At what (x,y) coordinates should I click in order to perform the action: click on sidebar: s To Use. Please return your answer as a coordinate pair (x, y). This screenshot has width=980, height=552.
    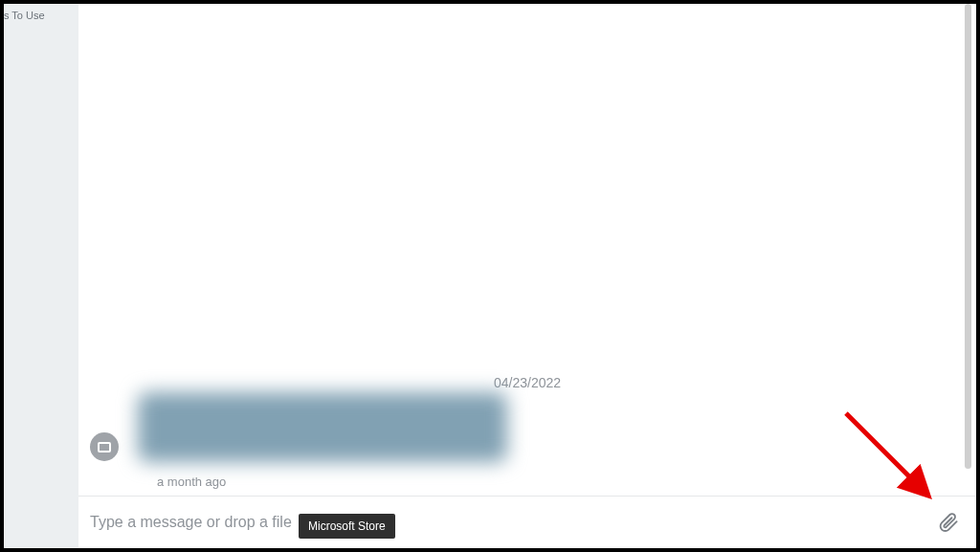
    Looking at the image, I should click on (41, 276).